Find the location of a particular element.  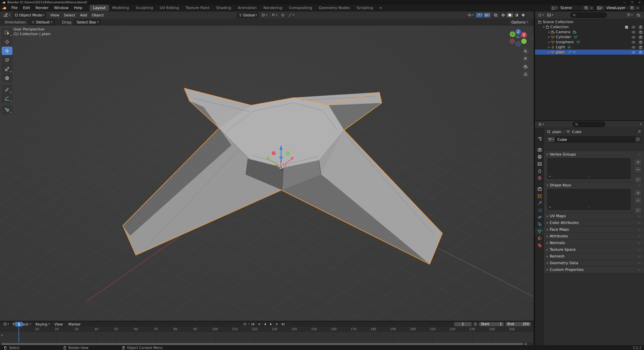

workspace-tab: Geometry Nodes is located at coordinates (334, 8).